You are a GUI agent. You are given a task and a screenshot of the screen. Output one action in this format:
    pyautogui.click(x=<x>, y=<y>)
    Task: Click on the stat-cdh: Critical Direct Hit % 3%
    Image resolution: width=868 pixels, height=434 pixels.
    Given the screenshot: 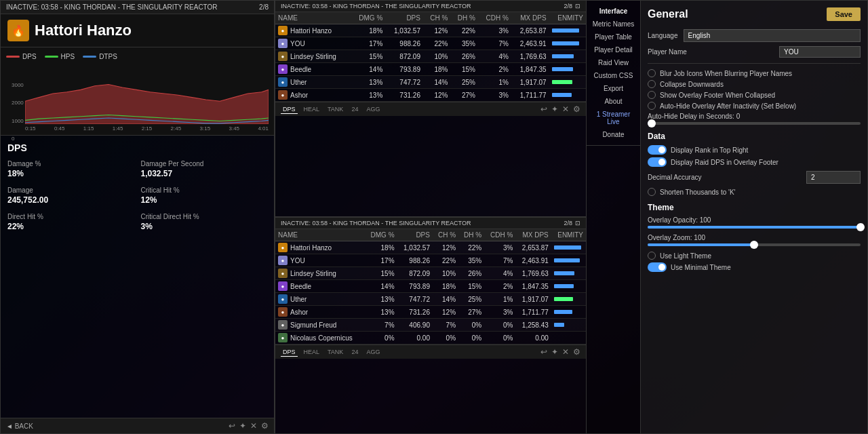 What is the action you would take?
    pyautogui.click(x=205, y=222)
    